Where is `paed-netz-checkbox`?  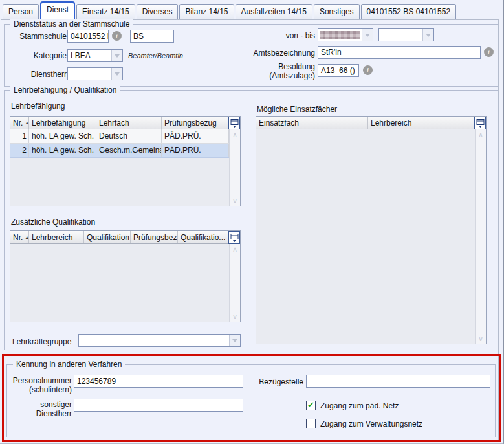
paed-netz-checkbox is located at coordinates (311, 405).